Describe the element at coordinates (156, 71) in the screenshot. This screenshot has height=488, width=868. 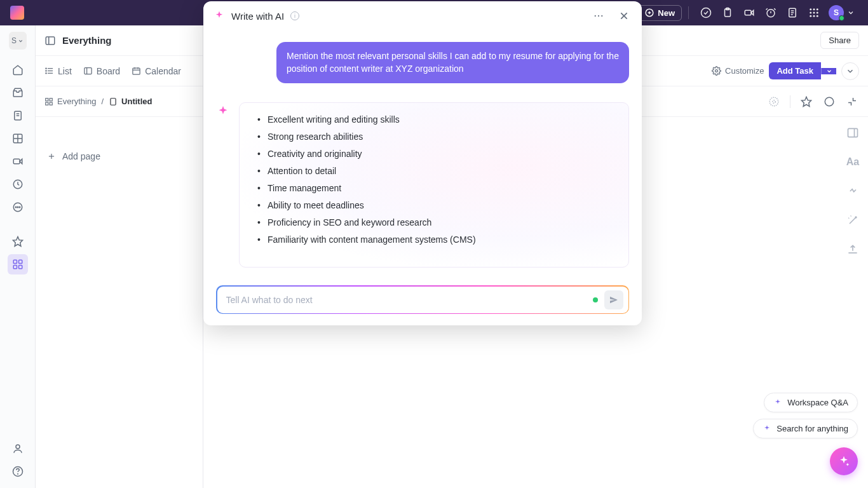
I see `tab-calendar: Calendar` at that location.